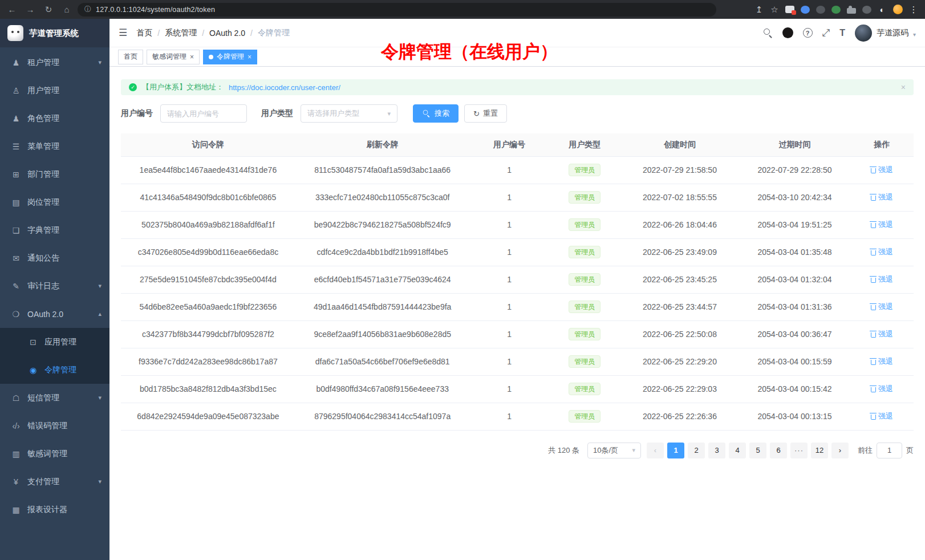 The width and height of the screenshot is (925, 560). What do you see at coordinates (890, 451) in the screenshot?
I see `goto-page-input` at bounding box center [890, 451].